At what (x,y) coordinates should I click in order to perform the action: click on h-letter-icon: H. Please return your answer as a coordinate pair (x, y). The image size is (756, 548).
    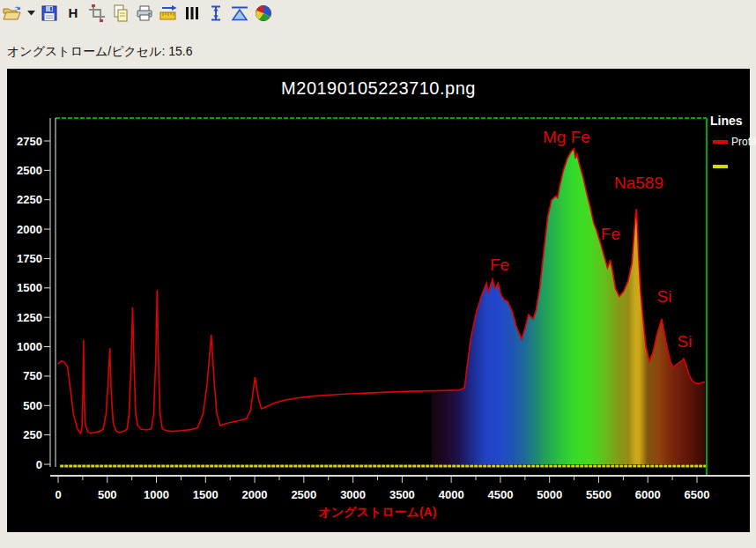
    Looking at the image, I should click on (73, 13).